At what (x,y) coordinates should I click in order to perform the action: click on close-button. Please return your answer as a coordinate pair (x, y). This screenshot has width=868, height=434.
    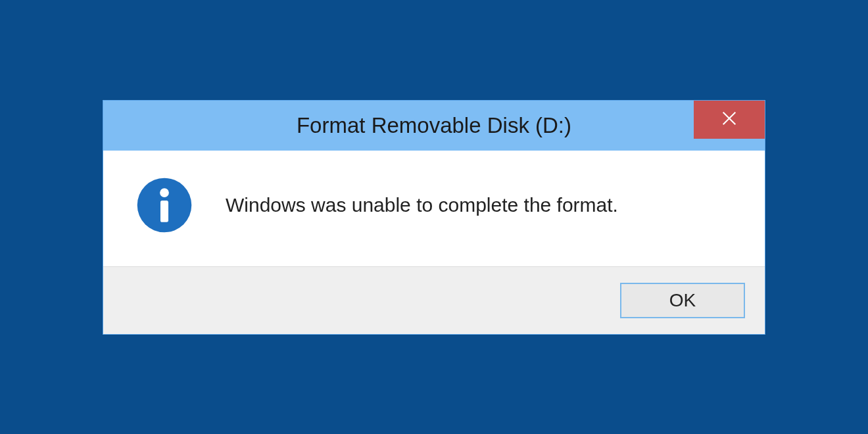
    Looking at the image, I should click on (729, 120).